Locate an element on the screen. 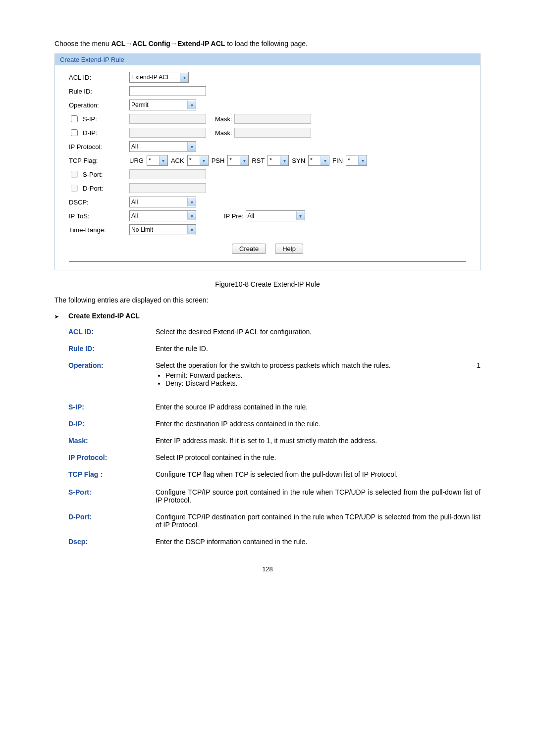 The width and height of the screenshot is (535, 756). label-operation: Operation: is located at coordinates (99, 105).